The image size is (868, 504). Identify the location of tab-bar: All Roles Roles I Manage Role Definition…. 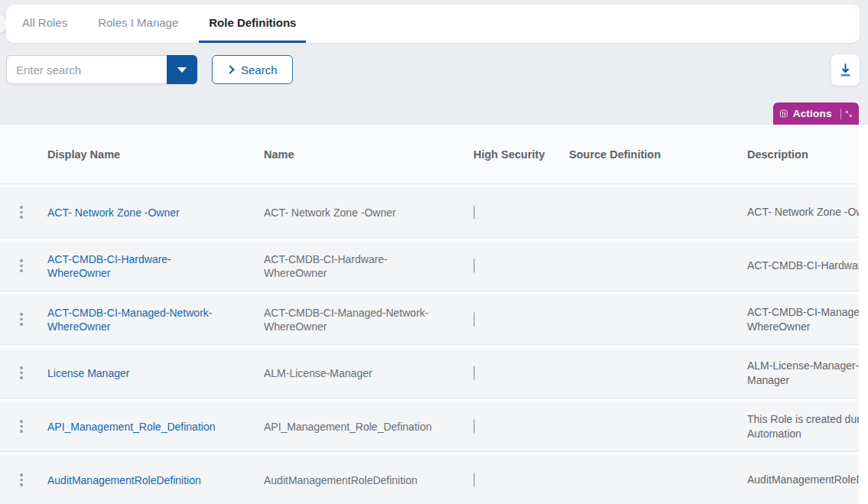
(433, 24).